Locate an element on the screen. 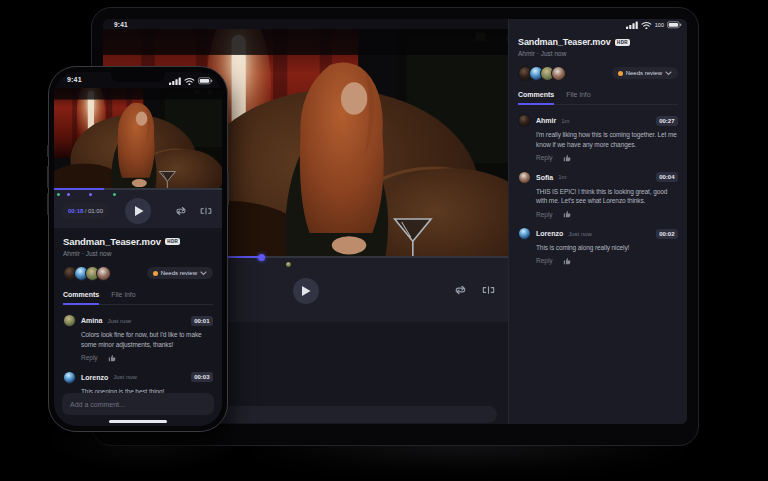 The width and height of the screenshot is (768, 481). video-frame is located at coordinates (138, 138).